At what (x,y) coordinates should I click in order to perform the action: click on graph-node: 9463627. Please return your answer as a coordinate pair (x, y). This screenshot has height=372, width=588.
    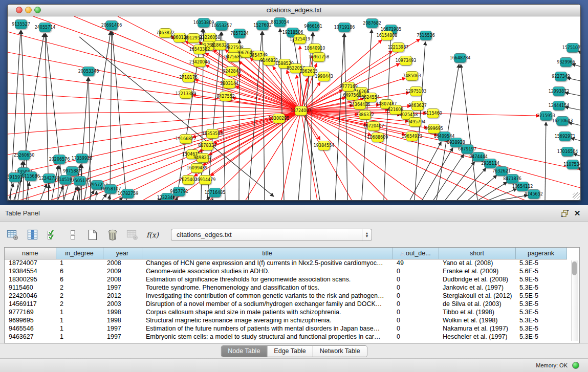
    Looking at the image, I should click on (418, 105).